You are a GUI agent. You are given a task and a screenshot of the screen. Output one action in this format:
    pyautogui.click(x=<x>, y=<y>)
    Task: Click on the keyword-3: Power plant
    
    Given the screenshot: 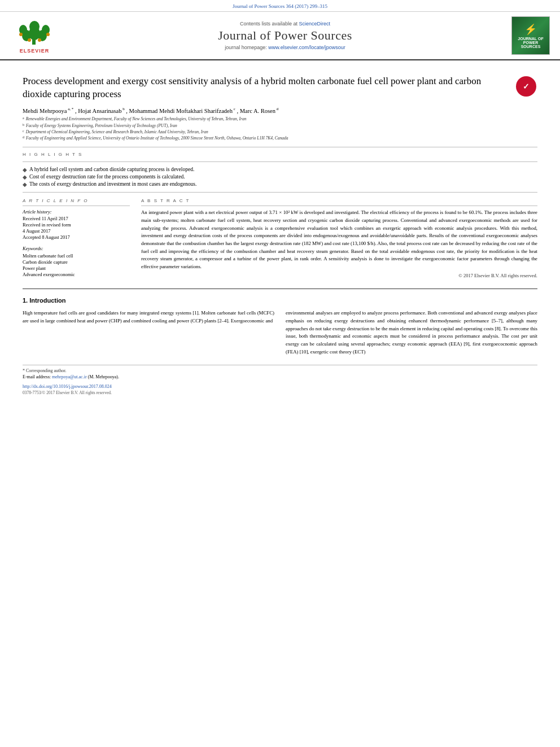 What is the action you would take?
    pyautogui.click(x=76, y=268)
    